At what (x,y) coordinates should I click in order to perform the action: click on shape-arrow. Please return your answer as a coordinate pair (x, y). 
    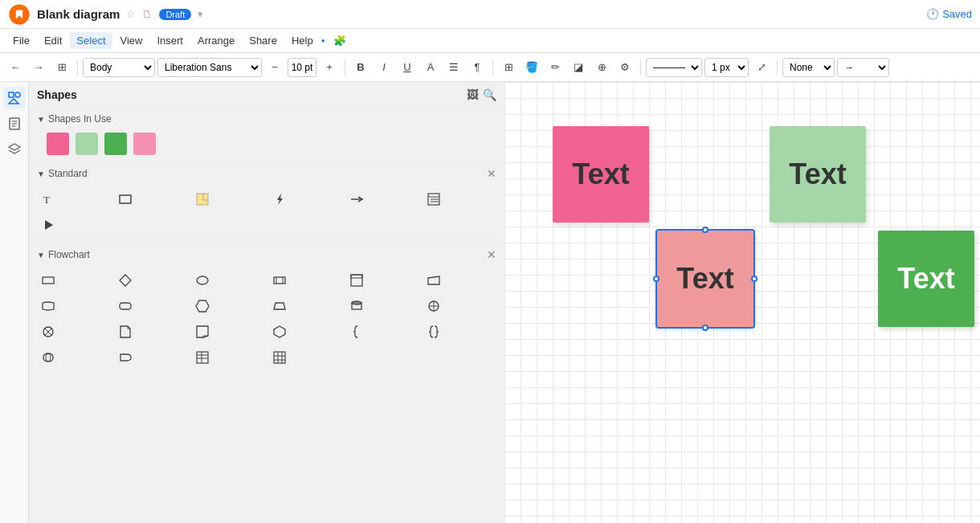
    Looking at the image, I should click on (357, 199).